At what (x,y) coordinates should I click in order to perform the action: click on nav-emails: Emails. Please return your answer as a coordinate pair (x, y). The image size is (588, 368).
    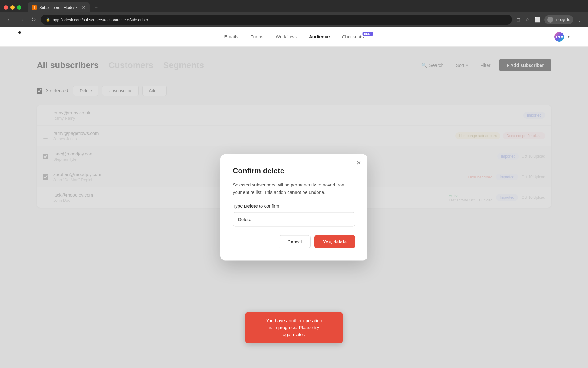
    Looking at the image, I should click on (232, 37).